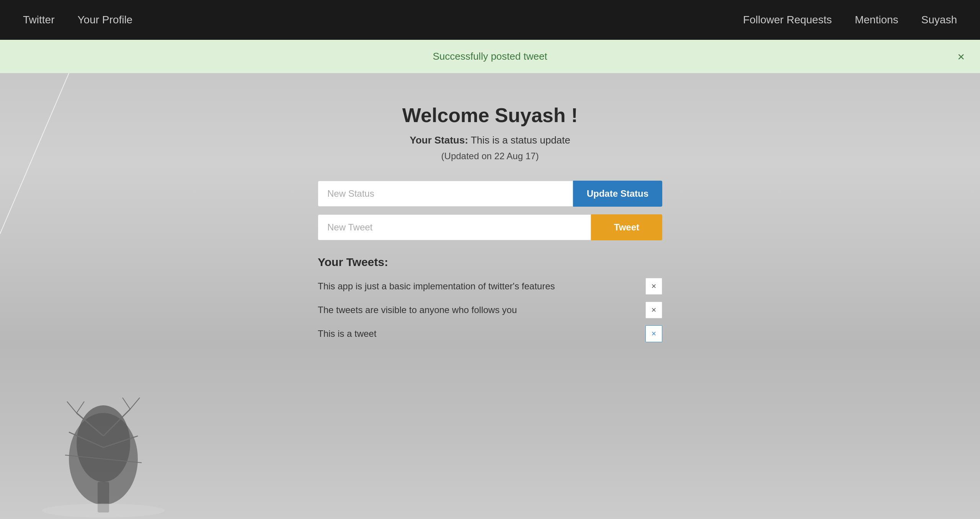  I want to click on nav-your-profile-link: Your Profile, so click(105, 20).